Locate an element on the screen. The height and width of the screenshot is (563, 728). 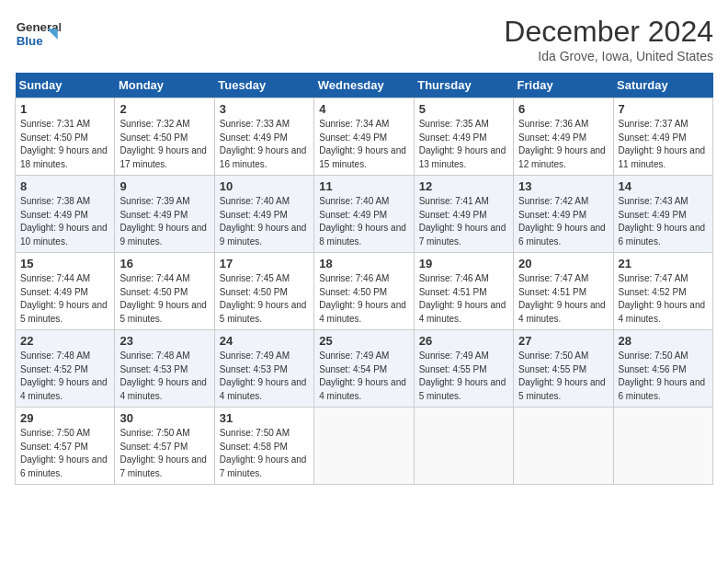
day-number: 3 is located at coordinates (265, 109).